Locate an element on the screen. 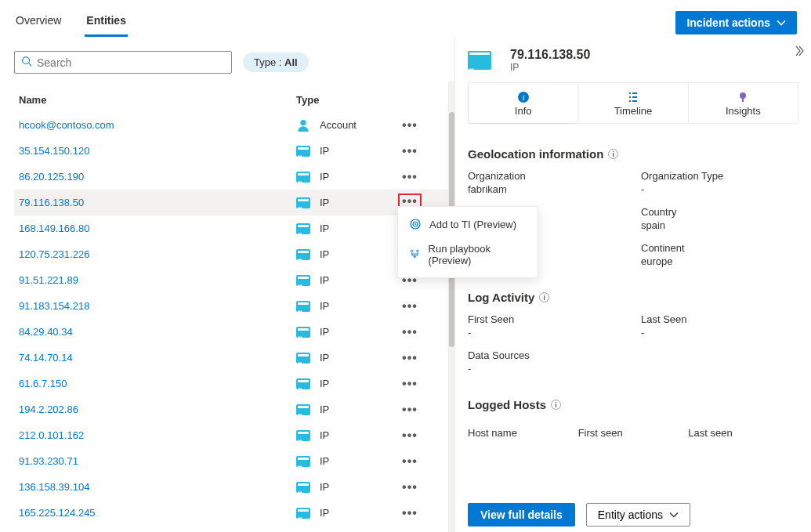  value-data-sources: - is located at coordinates (469, 368).